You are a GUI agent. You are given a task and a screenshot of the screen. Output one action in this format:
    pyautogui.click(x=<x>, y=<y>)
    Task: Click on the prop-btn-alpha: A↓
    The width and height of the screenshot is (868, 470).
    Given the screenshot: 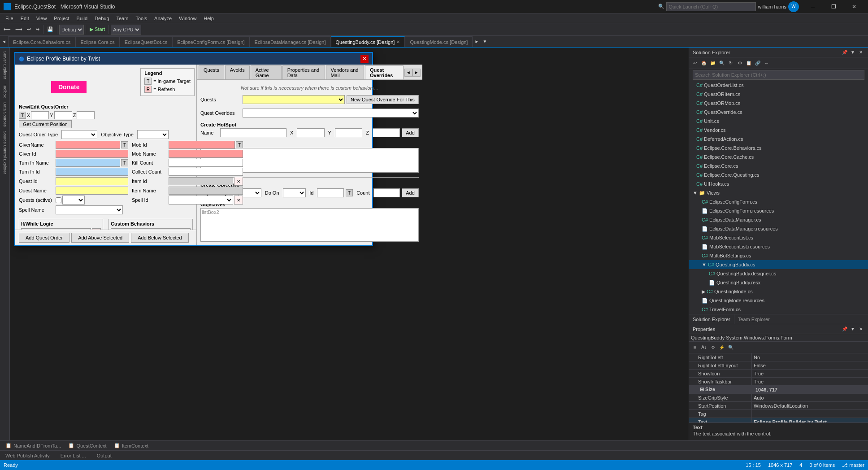 What is the action you would take?
    pyautogui.click(x=704, y=348)
    